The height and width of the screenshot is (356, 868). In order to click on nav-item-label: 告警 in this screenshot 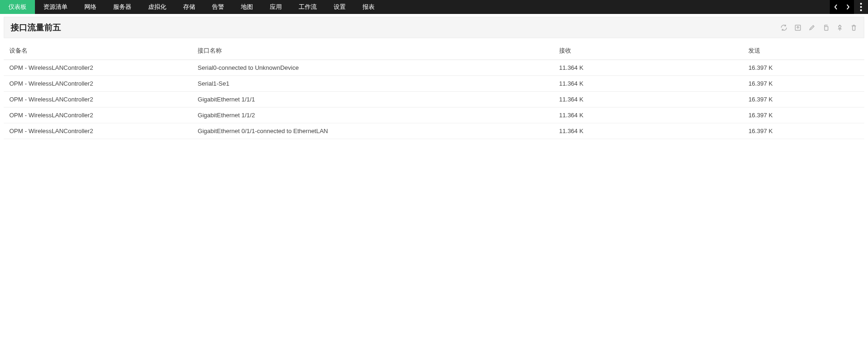, I will do `click(218, 7)`.